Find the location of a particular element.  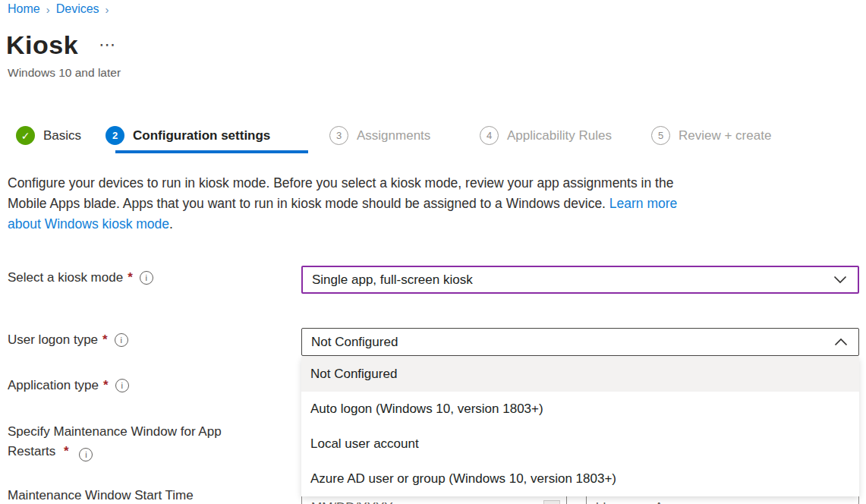

page-description: Configure your devices to run in kiosk m… is located at coordinates (421, 203).